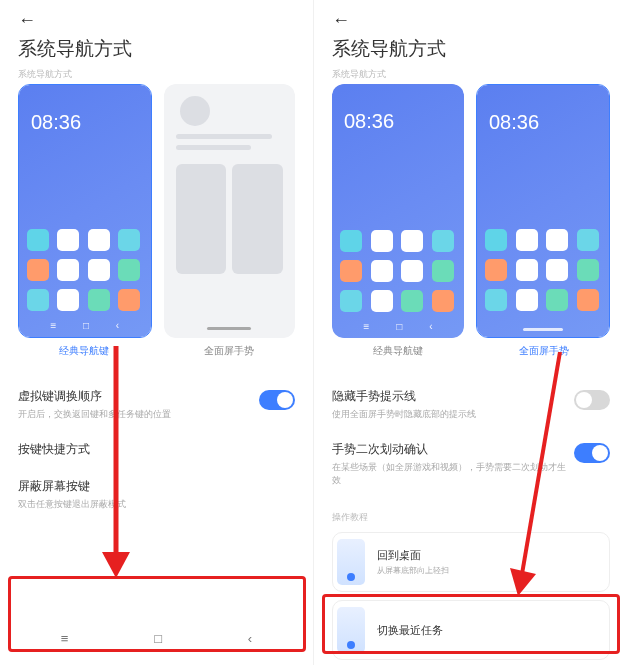  Describe the element at coordinates (156, 494) in the screenshot. I see `setting-shield-keys: 屏蔽屏幕按键 双击任意按键退出屏蔽模式` at that location.